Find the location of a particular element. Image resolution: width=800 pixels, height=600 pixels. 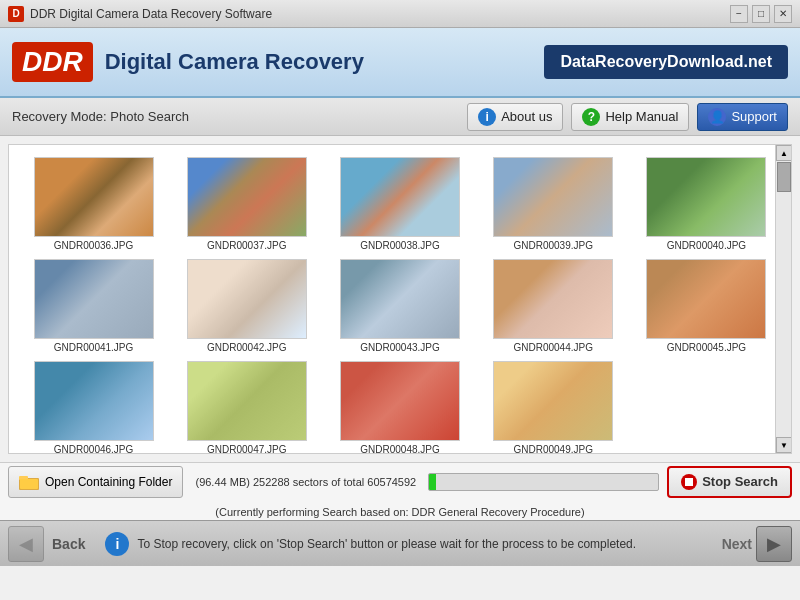

photo-label: GNDR00045.JPG is located at coordinates (706, 348).